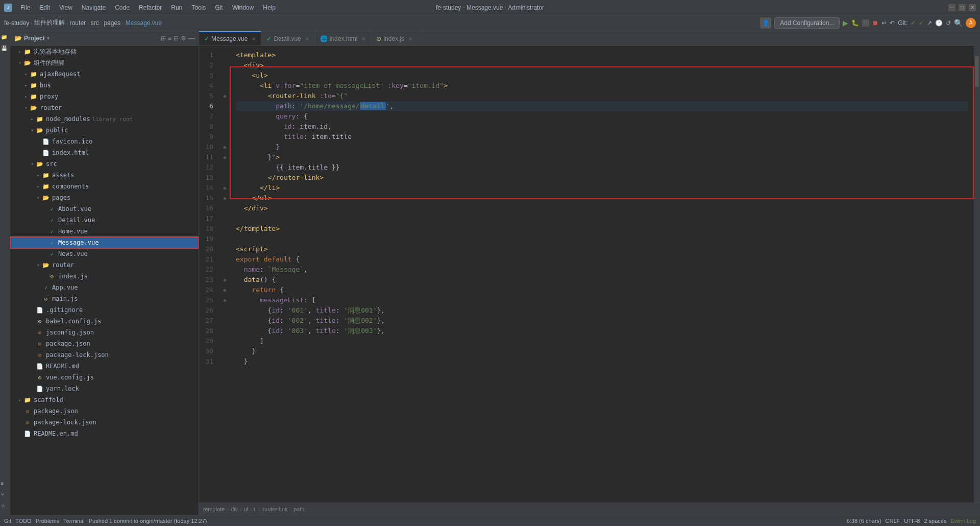 Image resolution: width=980 pixels, height=526 pixels. What do you see at coordinates (104, 389) in the screenshot?
I see `tree-item-yarn-lock: 📄yarn.lock` at bounding box center [104, 389].